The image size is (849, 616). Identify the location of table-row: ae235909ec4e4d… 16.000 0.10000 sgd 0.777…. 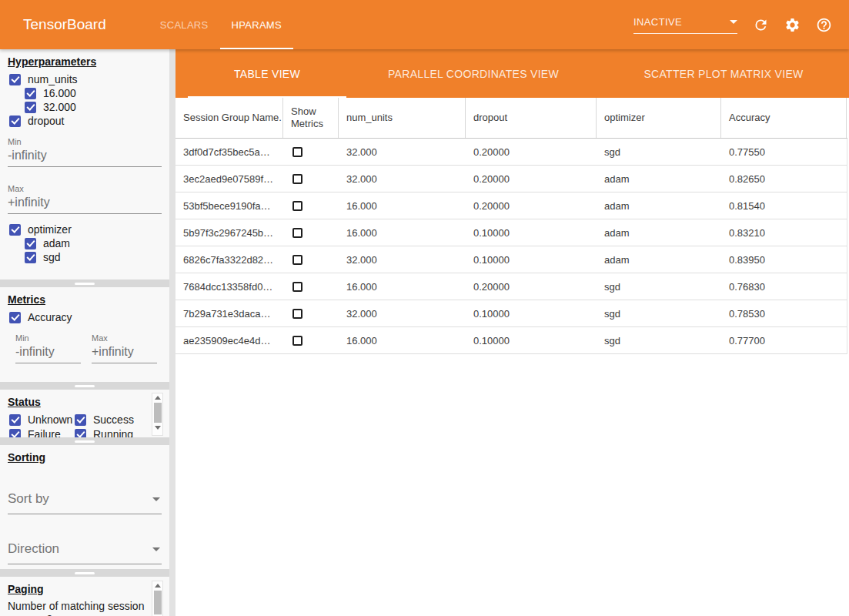
(511, 340).